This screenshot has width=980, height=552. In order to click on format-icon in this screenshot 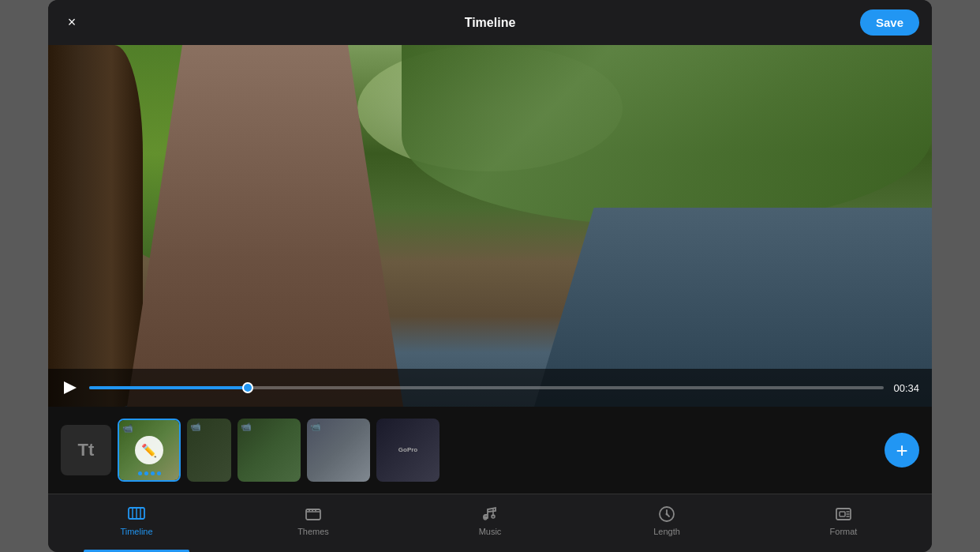, I will do `click(843, 514)`.